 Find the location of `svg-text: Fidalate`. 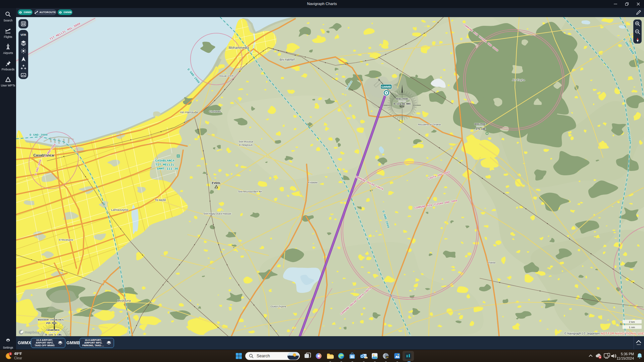

svg-text: Fidalate is located at coordinates (313, 182).